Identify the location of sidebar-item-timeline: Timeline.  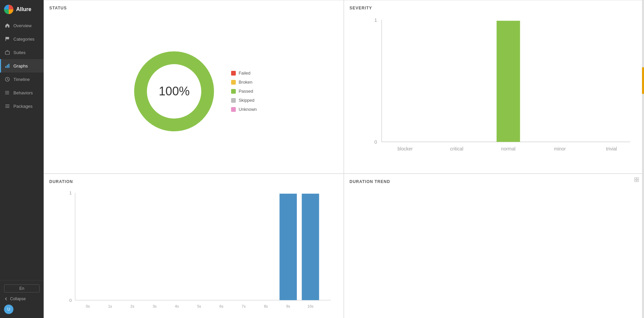
(22, 79).